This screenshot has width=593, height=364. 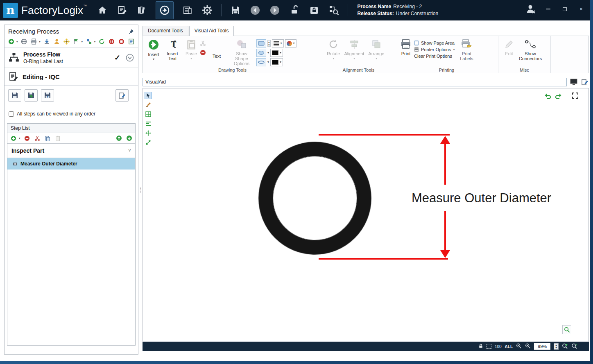 What do you see at coordinates (481, 346) in the screenshot?
I see `zoom-lock-icon` at bounding box center [481, 346].